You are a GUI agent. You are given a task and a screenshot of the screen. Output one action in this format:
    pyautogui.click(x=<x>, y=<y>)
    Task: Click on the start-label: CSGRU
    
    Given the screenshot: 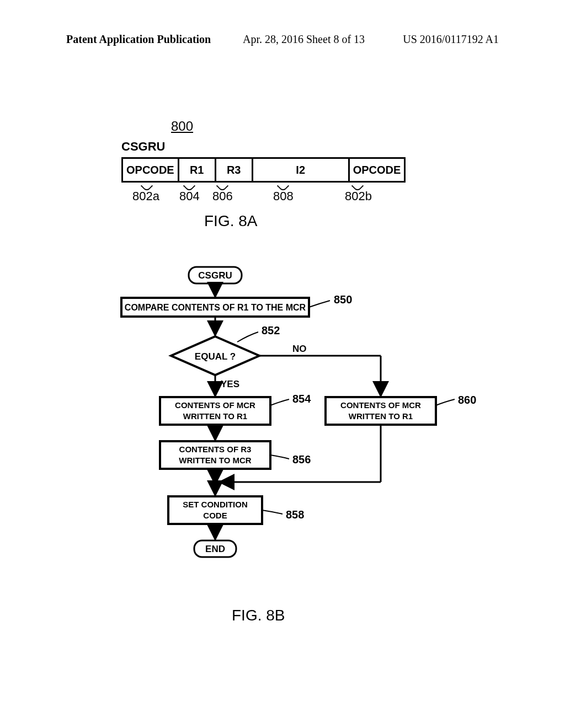 What is the action you would take?
    pyautogui.click(x=215, y=276)
    